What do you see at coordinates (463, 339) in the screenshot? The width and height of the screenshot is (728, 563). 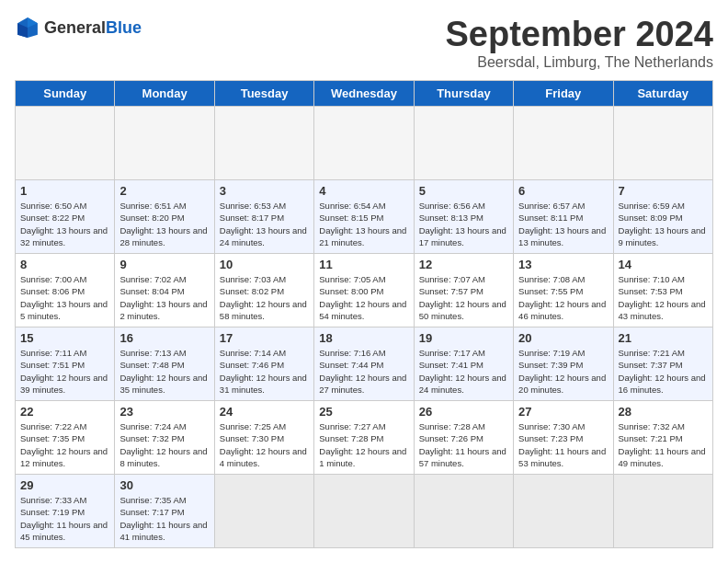 I see `day-number: 19` at bounding box center [463, 339].